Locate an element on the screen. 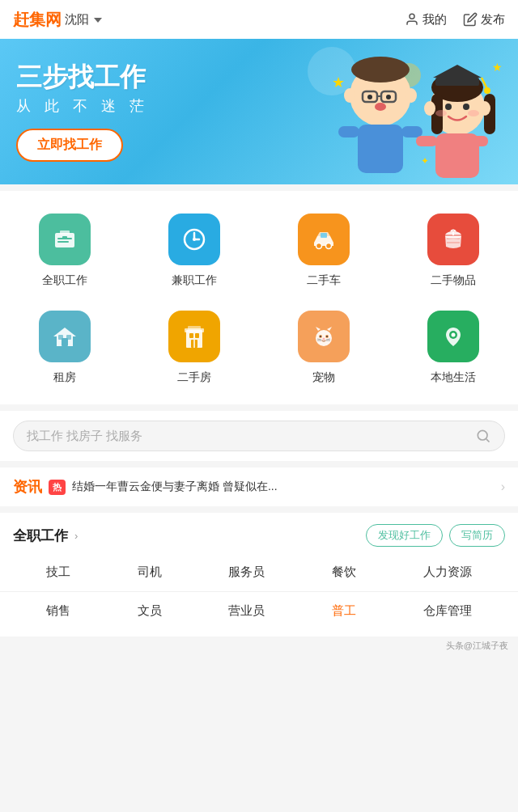  my-button: 我的 is located at coordinates (426, 19).